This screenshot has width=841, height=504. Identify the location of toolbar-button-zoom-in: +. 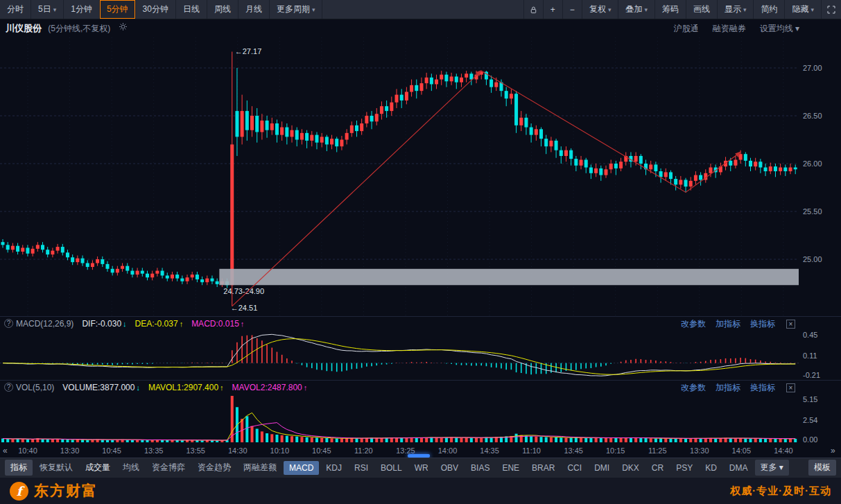
(553, 10).